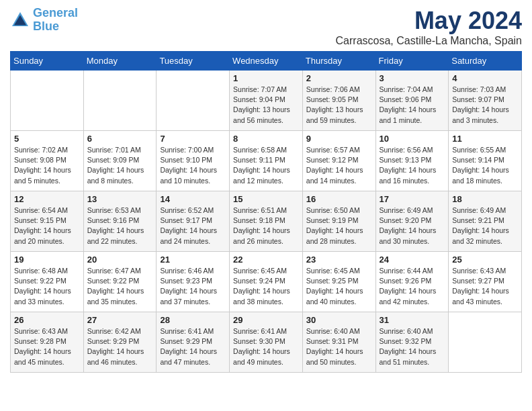  What do you see at coordinates (193, 342) in the screenshot?
I see `calendar-cell: 28 Sunrise: 6:41 AMSunset: 9:29 PMDaylig…` at bounding box center [193, 342].